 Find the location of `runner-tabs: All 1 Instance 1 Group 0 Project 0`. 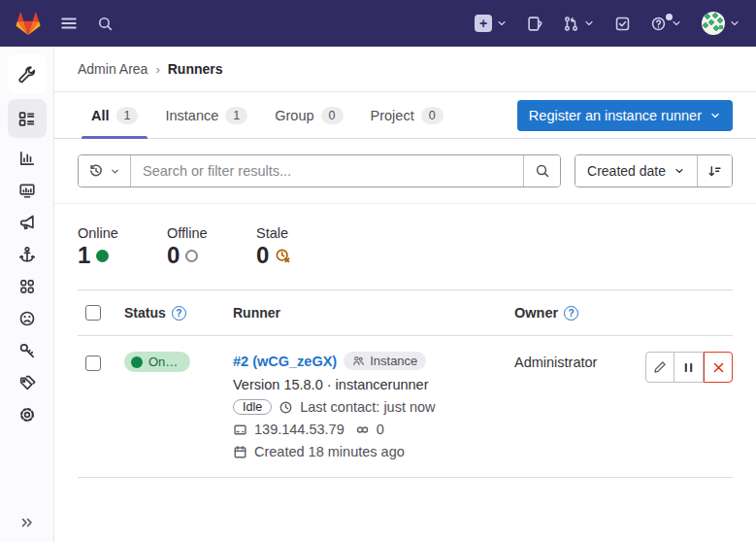

runner-tabs: All 1 Instance 1 Group 0 Project 0 is located at coordinates (268, 115).